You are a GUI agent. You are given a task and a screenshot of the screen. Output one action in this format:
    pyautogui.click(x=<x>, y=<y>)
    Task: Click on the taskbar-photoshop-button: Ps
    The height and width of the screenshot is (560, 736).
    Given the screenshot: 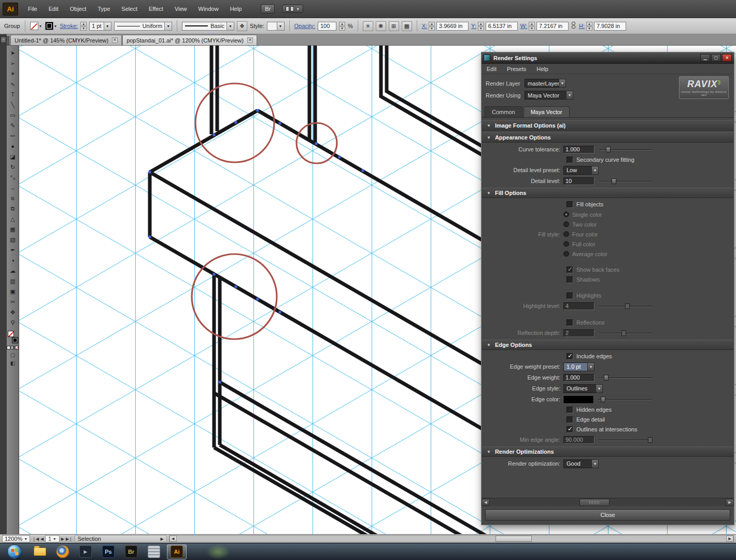 What is the action you would take?
    pyautogui.click(x=108, y=552)
    